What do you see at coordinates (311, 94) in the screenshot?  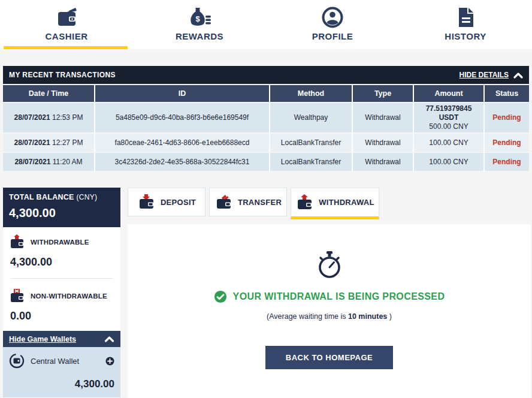 I see `column-header-method: Method` at bounding box center [311, 94].